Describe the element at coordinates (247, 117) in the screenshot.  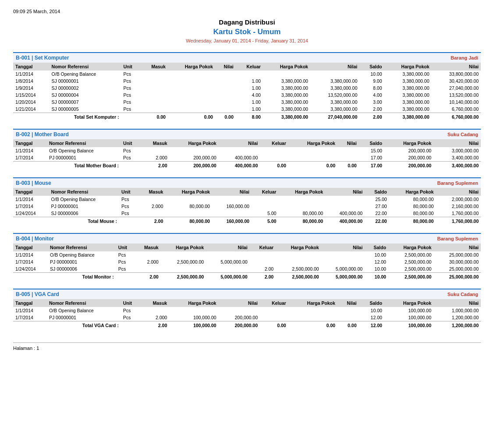
I see `total-row-B-001: Total Set Komputer :0.000.000.008.003,38…` at that location.